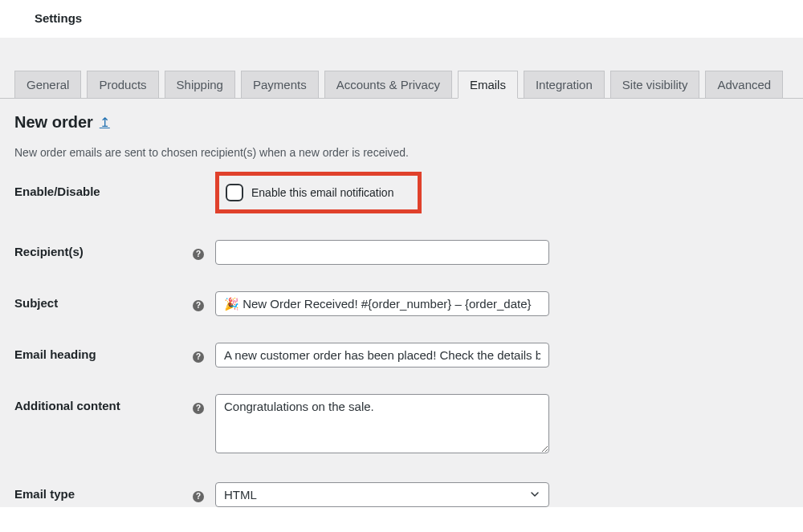 Image resolution: width=803 pixels, height=532 pixels. I want to click on tab-payments: Payments, so click(279, 85).